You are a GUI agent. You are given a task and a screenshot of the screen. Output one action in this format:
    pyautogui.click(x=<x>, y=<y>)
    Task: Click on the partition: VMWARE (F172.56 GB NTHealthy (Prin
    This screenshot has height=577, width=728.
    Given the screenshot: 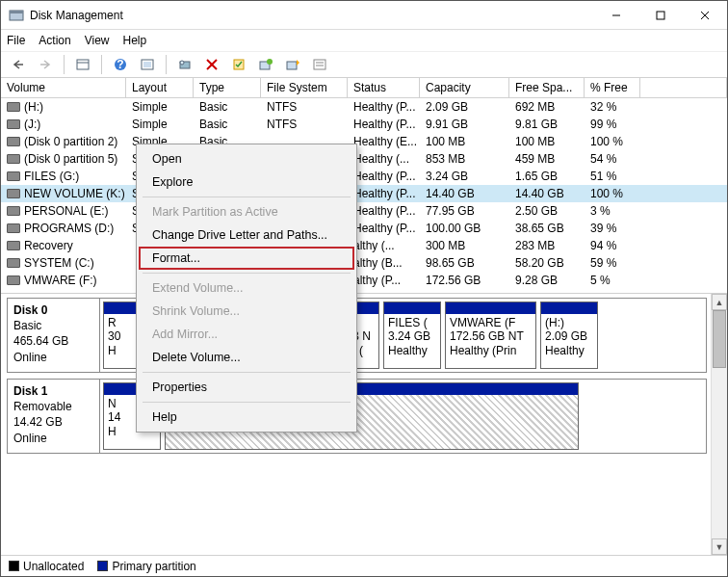 What is the action you would take?
    pyautogui.click(x=491, y=335)
    